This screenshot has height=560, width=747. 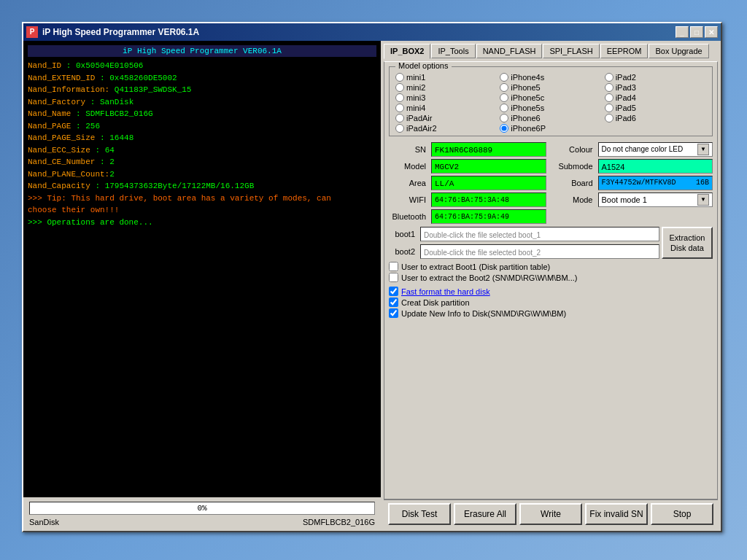 What do you see at coordinates (616, 514) in the screenshot?
I see `fix-invalid-sn-button: Fix invalid SN` at bounding box center [616, 514].